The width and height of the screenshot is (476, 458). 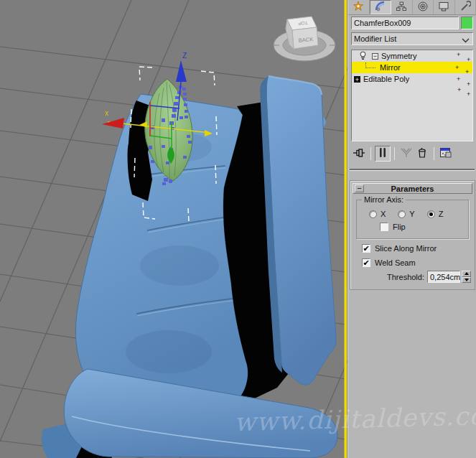 I want to click on pin-stack-icon, so click(x=359, y=154).